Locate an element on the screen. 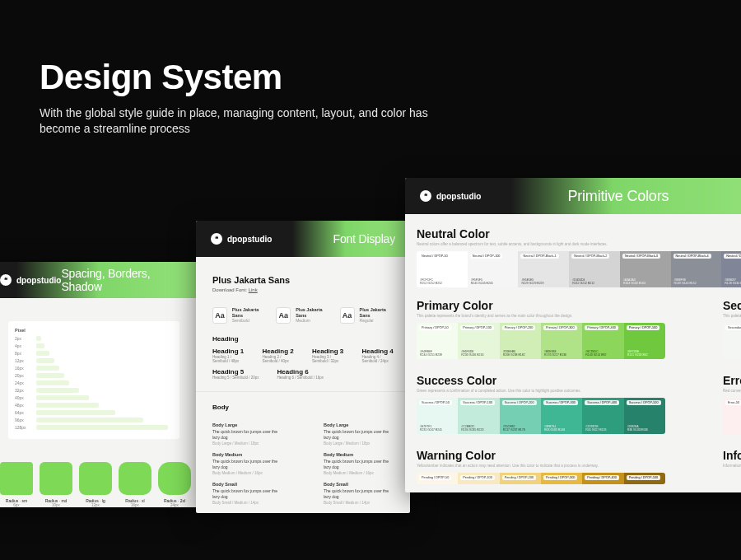  error-desc: Red conveys warnings or critical messagi… is located at coordinates (732, 390).